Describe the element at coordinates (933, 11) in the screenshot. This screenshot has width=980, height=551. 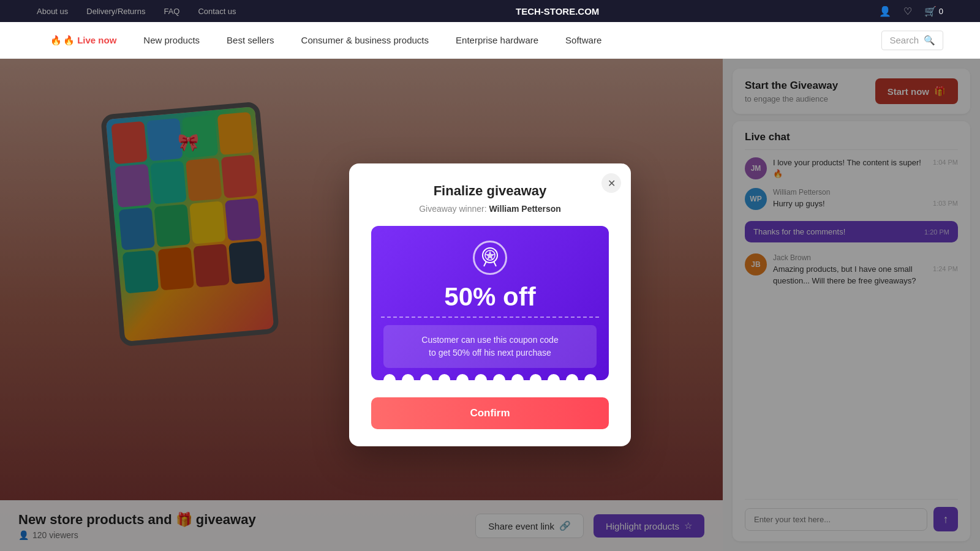
I see `cart-badge: 🛒 0` at that location.